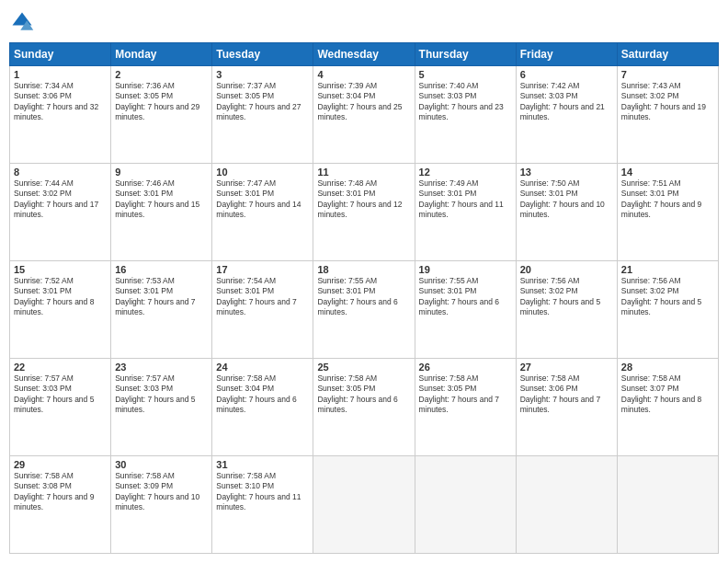 This screenshot has width=728, height=563. I want to click on calendar-cell: 5Sunrise: 7:40 AMSunset: 3:03 PMDaylight…, so click(465, 115).